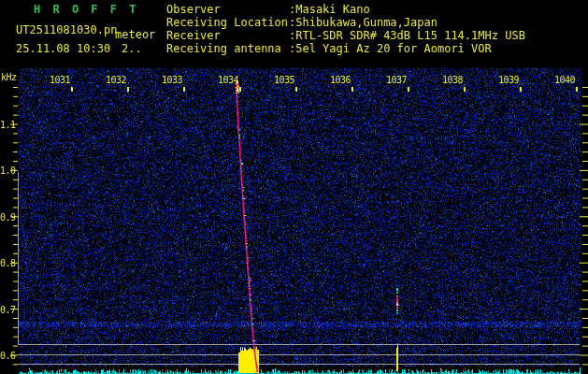 This screenshot has height=374, width=588. I want to click on freq-axis-label: 1.1, so click(7, 125).